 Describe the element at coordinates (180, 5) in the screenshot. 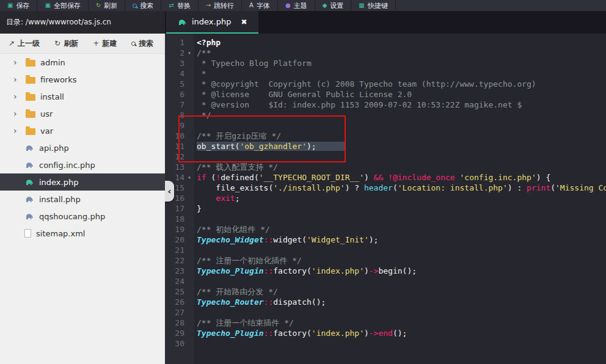

I see `toolbar-button-replace: ⇄替换` at that location.